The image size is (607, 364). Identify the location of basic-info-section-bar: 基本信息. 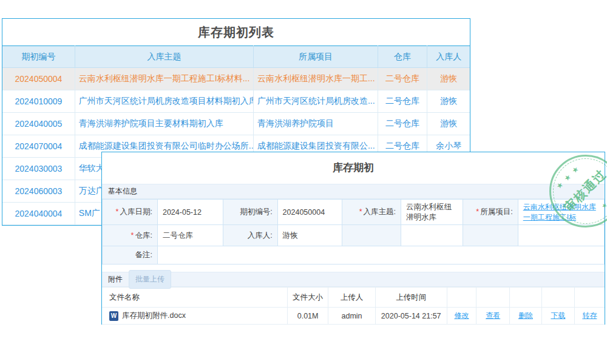
(353, 192).